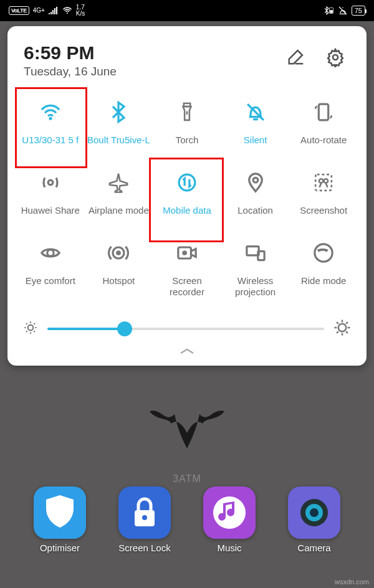 Image resolution: width=374 pixels, height=588 pixels. What do you see at coordinates (187, 351) in the screenshot?
I see `chevron-up-icon` at bounding box center [187, 351].